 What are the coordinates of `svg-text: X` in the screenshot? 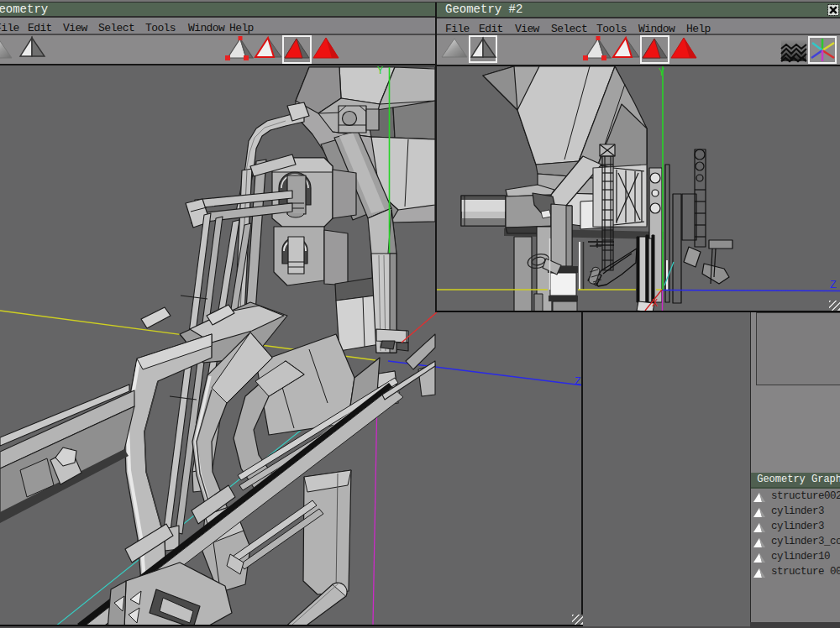 It's located at (655, 304).